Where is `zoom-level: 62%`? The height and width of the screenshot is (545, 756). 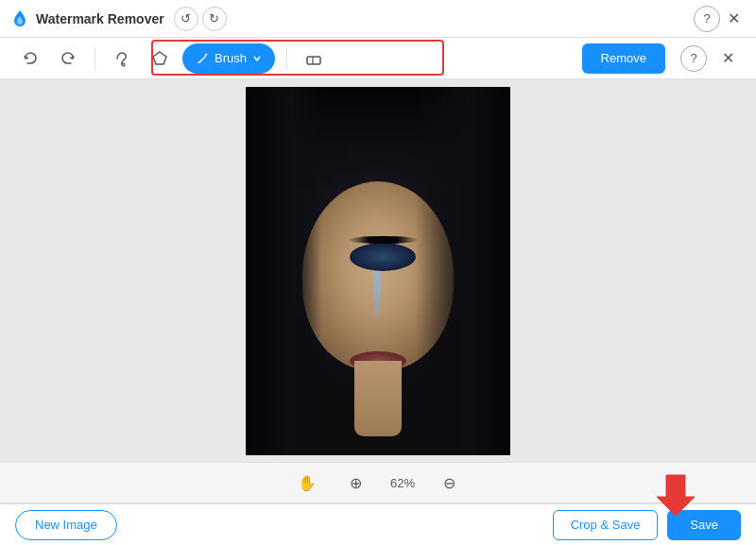
zoom-level: 62% is located at coordinates (403, 484).